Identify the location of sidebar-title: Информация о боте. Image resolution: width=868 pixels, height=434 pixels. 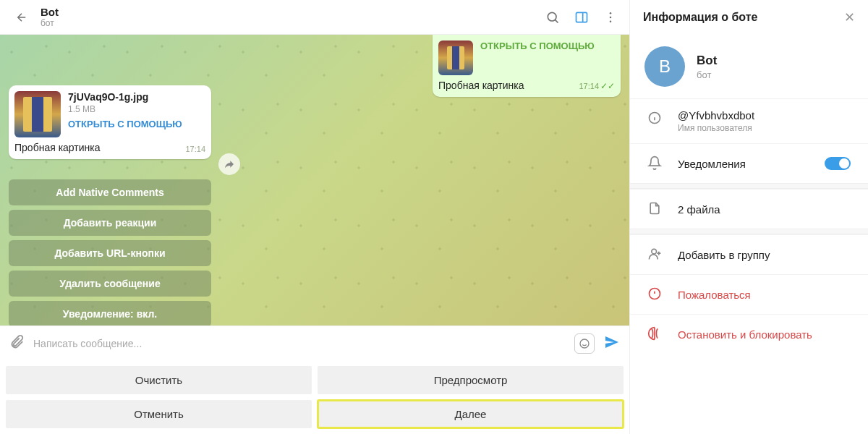
(700, 17).